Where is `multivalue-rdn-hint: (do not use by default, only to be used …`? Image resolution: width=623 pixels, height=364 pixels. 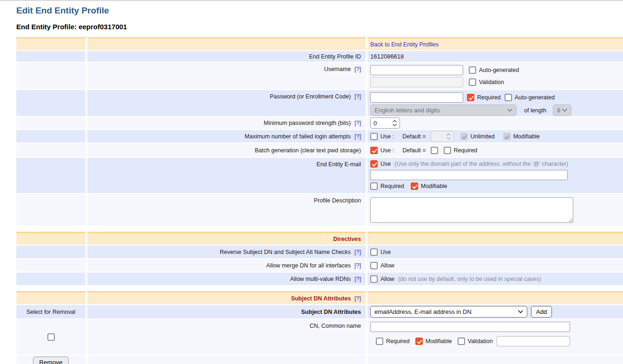
multivalue-rdn-hint: (do not use by default, only to be used … is located at coordinates (470, 279).